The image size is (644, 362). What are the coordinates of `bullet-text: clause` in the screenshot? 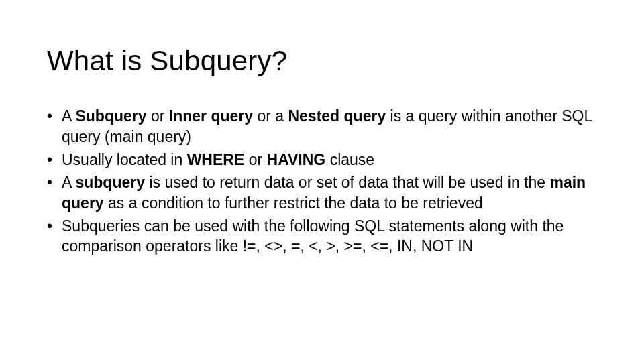 It's located at (350, 160).